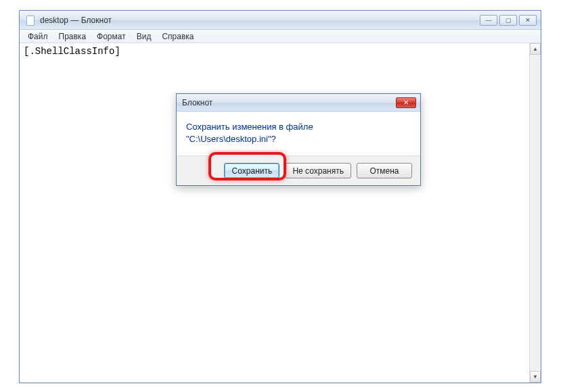 This screenshot has height=392, width=563. Describe the element at coordinates (535, 377) in the screenshot. I see `scroll-down-button: ▼` at that location.